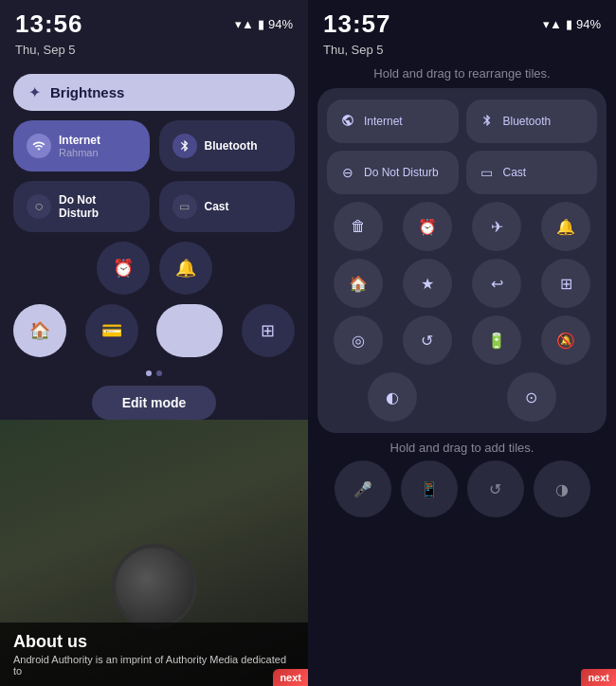 This screenshot has height=686, width=616. I want to click on right-icon-mute: 🔕, so click(566, 340).